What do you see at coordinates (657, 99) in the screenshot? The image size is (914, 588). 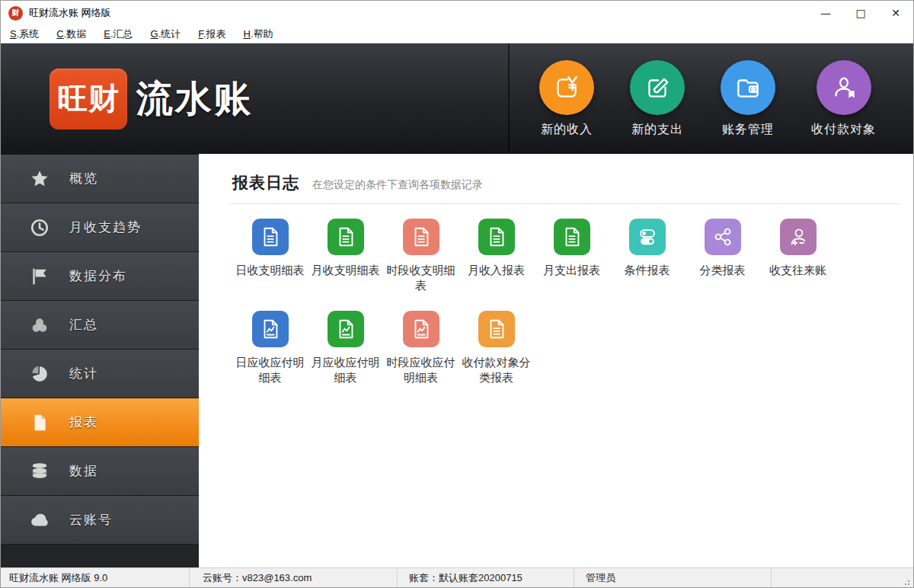 I see `new-expense-button: 新的支出` at bounding box center [657, 99].